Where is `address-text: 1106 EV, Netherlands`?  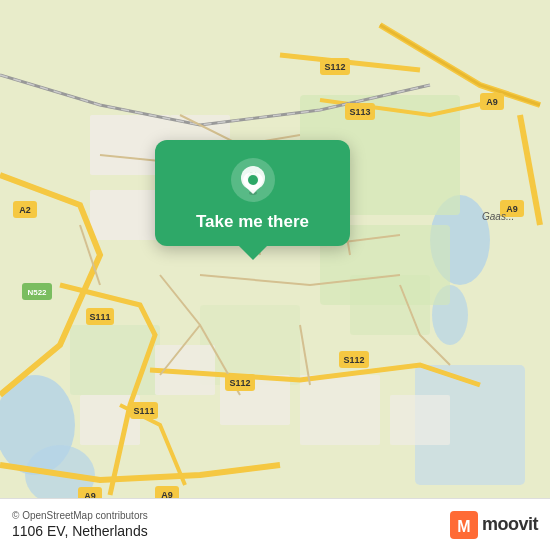 address-text: 1106 EV, Netherlands is located at coordinates (80, 531).